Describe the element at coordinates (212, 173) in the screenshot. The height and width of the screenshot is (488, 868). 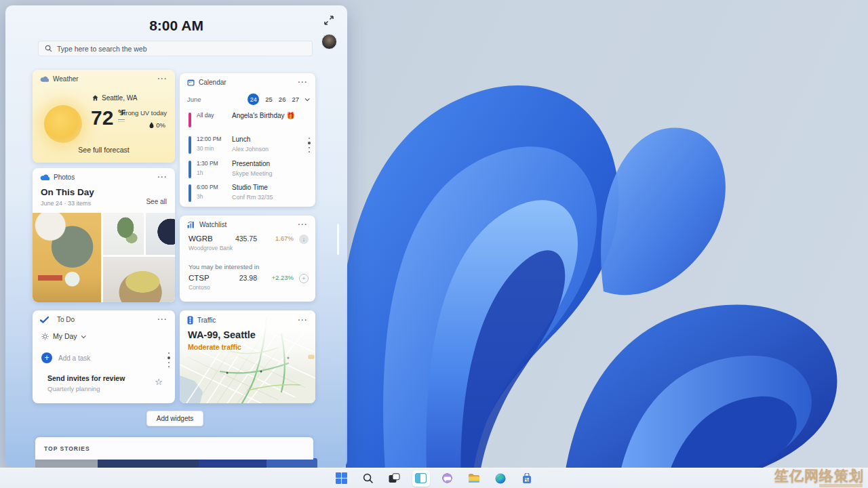
I see `event-duration: 1h` at that location.